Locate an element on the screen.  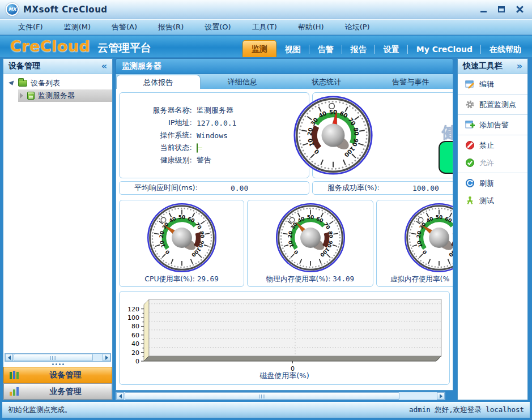
refresh-icon is located at coordinates (470, 183).